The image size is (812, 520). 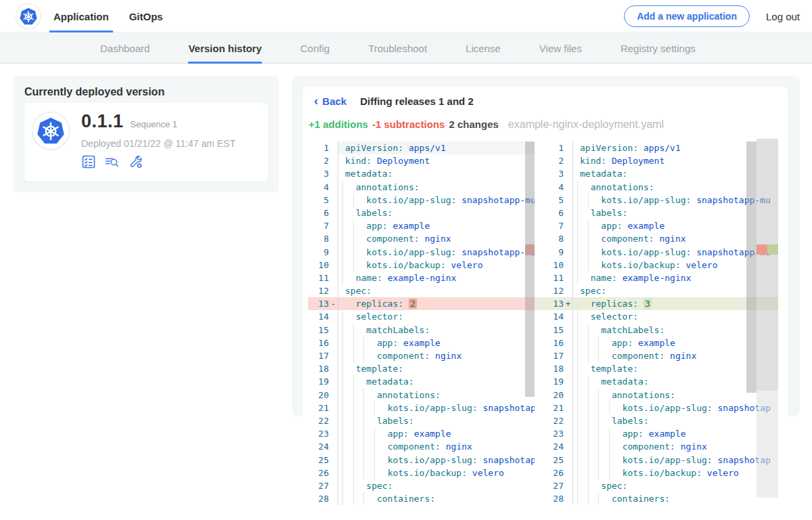 What do you see at coordinates (658, 48) in the screenshot?
I see `tab-registry-settings: Registry settings` at bounding box center [658, 48].